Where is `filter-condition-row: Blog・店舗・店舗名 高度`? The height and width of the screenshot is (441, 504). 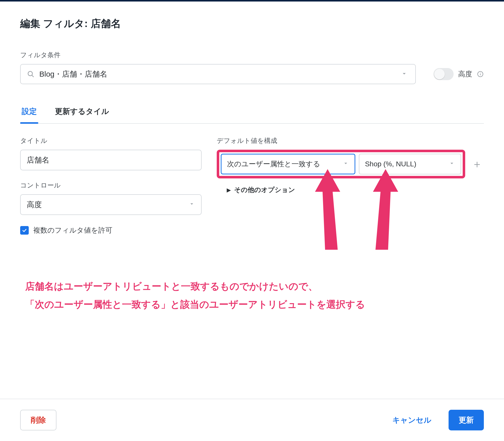
filter-condition-row: Blog・店舗・店舗名 高度 is located at coordinates (252, 74).